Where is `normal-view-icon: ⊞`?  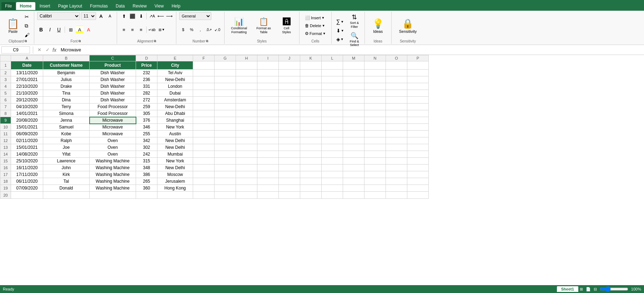 normal-view-icon: ⊞ is located at coordinates (581, 289).